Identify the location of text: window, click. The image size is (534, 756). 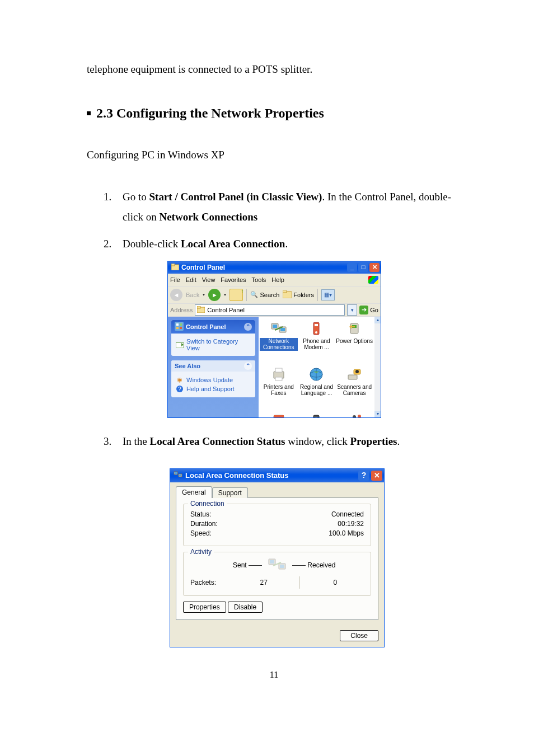
(317, 441).